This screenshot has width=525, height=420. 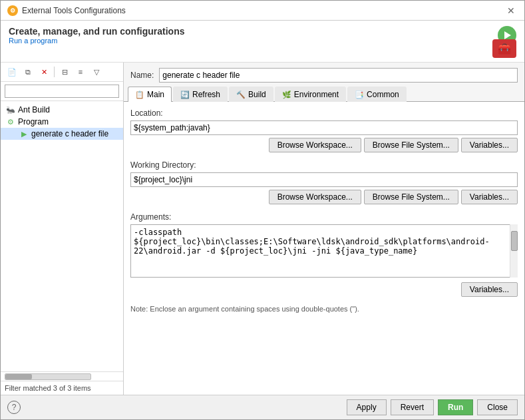 What do you see at coordinates (324, 197) in the screenshot?
I see `working-dir-buttons: Browse Workspace... Browse File System..…` at bounding box center [324, 197].